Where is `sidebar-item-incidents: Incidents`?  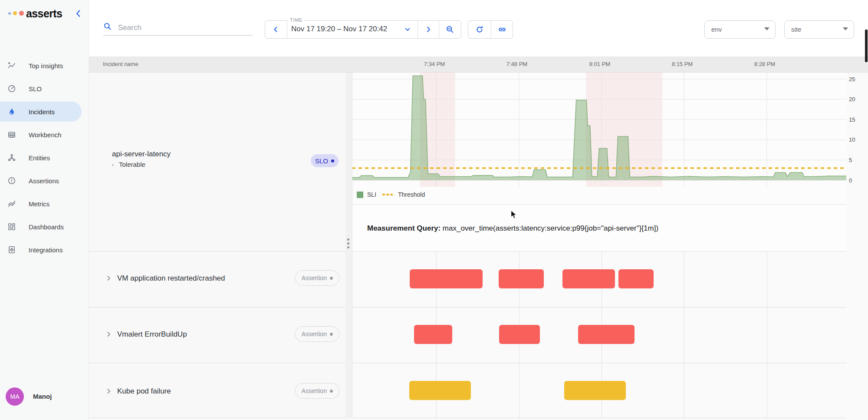
sidebar-item-incidents: Incidents is located at coordinates (41, 112).